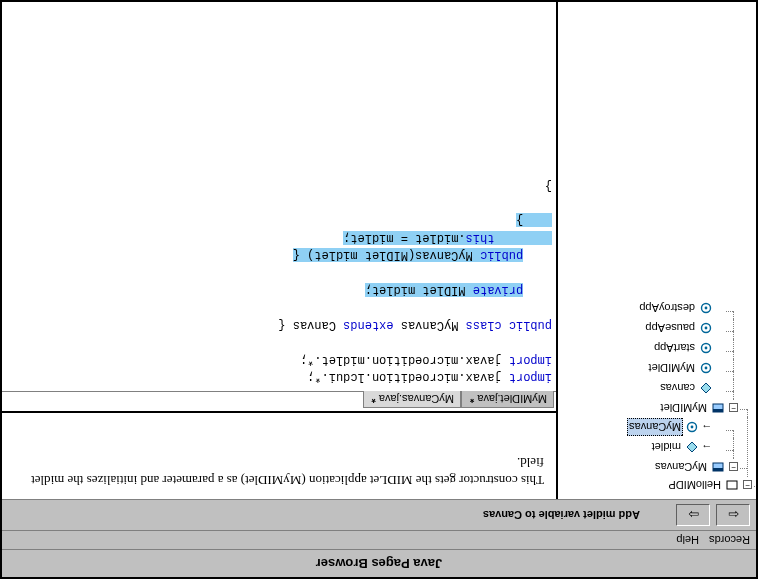  I want to click on arrow-left-icon: ⇦, so click(734, 516).